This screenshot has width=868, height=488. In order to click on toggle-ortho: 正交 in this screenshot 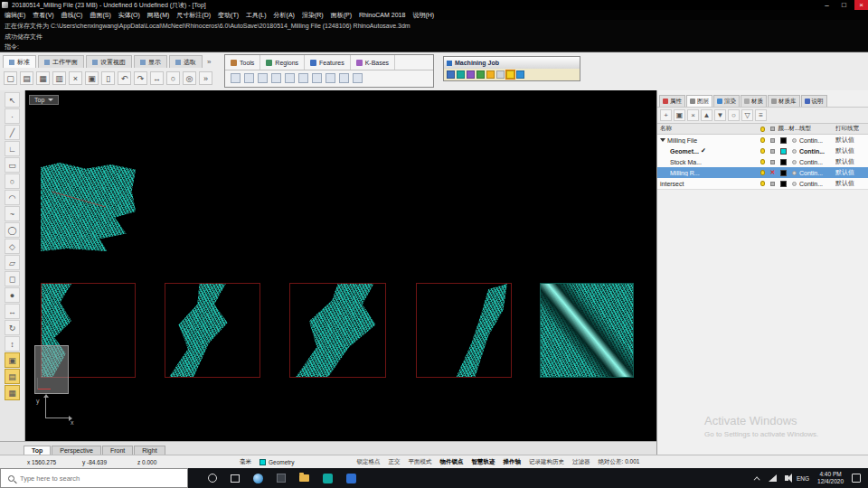, I will do `click(394, 463)`.